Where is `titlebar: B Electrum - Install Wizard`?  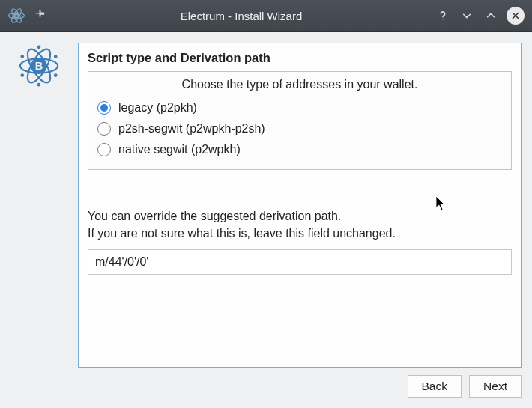 titlebar: B Electrum - Install Wizard is located at coordinates (266, 16).